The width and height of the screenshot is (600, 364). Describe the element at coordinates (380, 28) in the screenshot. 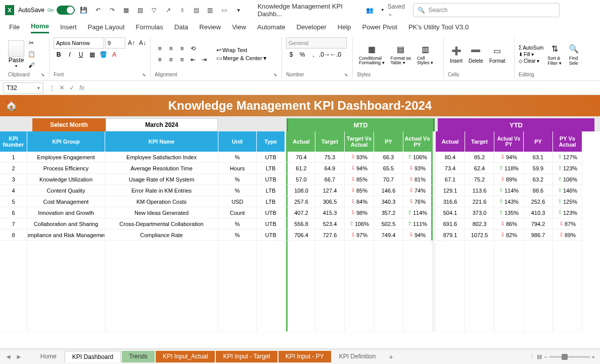

I see `menu-tab-power-pivot: Power Pivot` at that location.